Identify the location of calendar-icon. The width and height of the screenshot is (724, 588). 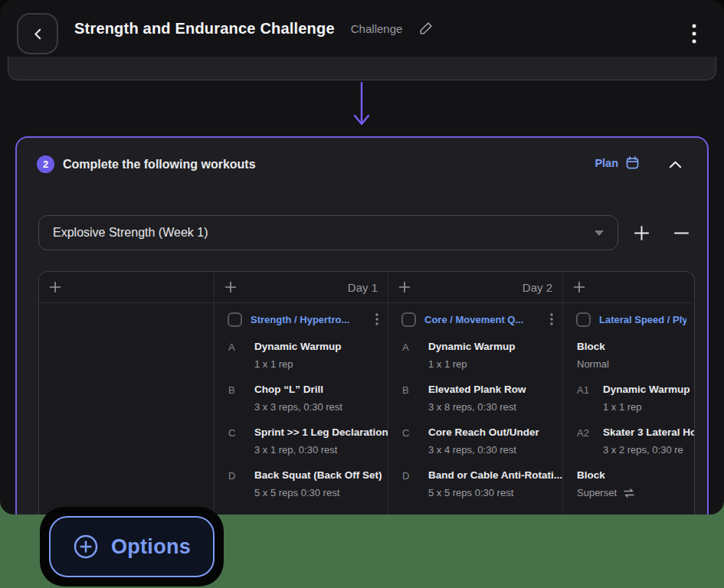
(633, 162).